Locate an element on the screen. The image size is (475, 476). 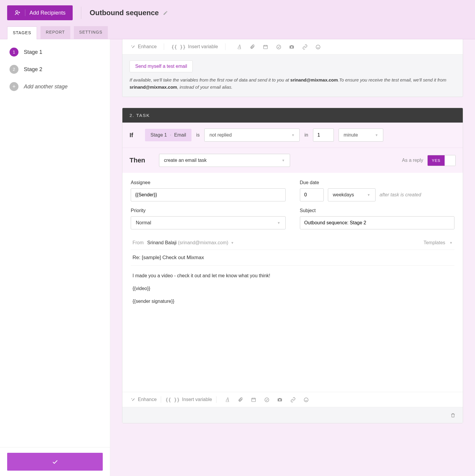
due-unit-select: weekdays ▼ is located at coordinates (352, 195).